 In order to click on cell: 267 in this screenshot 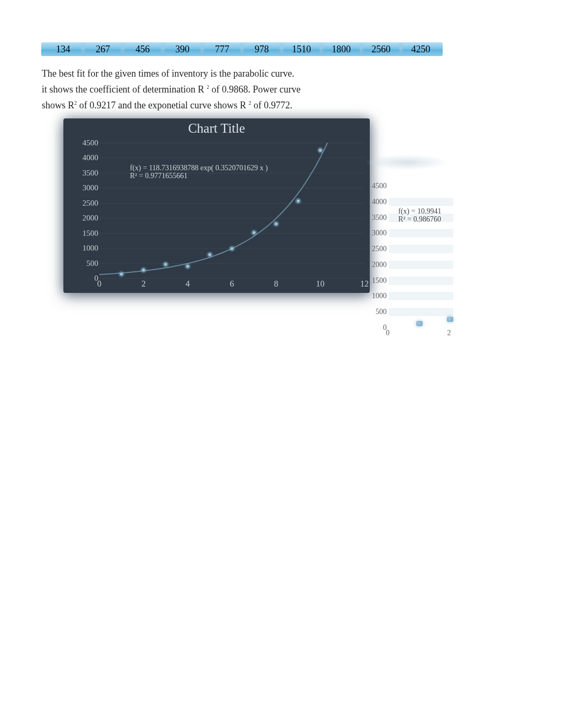, I will do `click(102, 50)`.